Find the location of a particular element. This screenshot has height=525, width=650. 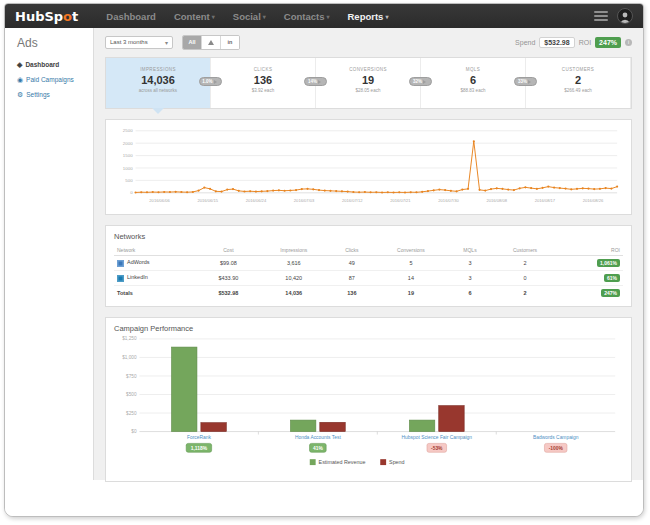

legend-label: Estimated Revenue is located at coordinates (342, 462).